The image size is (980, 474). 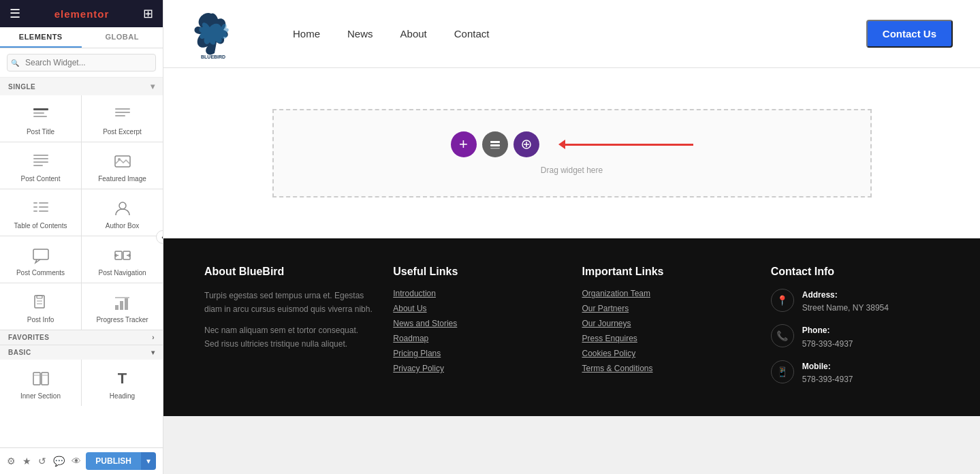 What do you see at coordinates (477, 294) in the screenshot?
I see `footer-link-introduction: Introduction` at bounding box center [477, 294].